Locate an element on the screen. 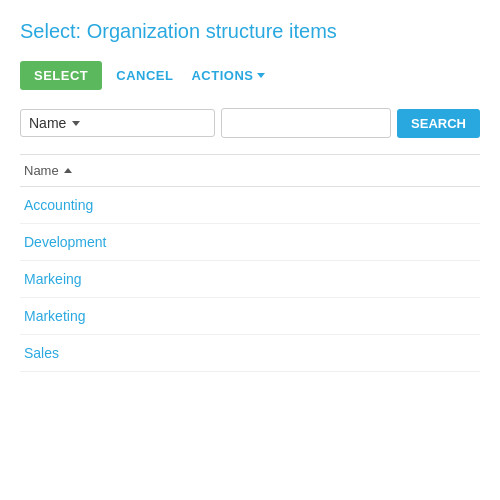  search-dropdown-wrapper: Name is located at coordinates (118, 123).